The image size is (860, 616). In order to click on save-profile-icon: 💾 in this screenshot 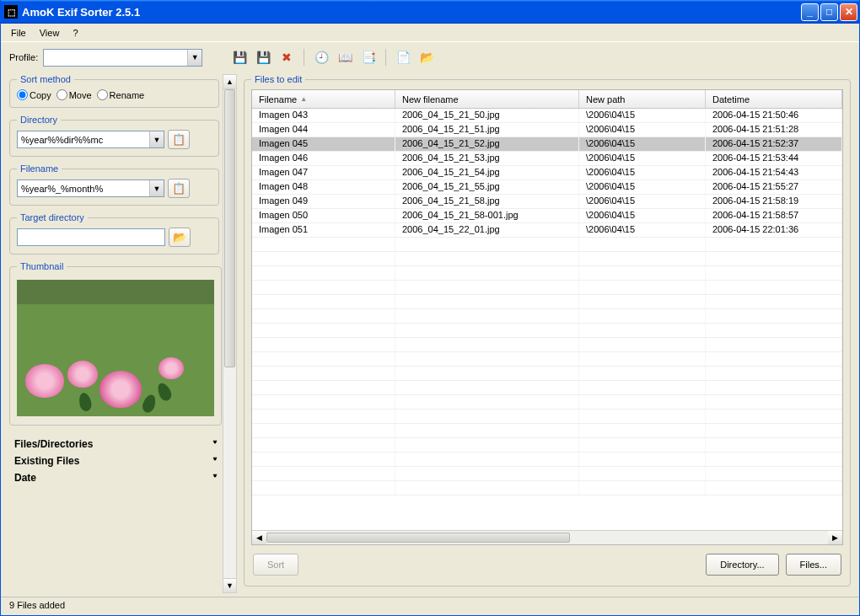, I will do `click(239, 57)`.